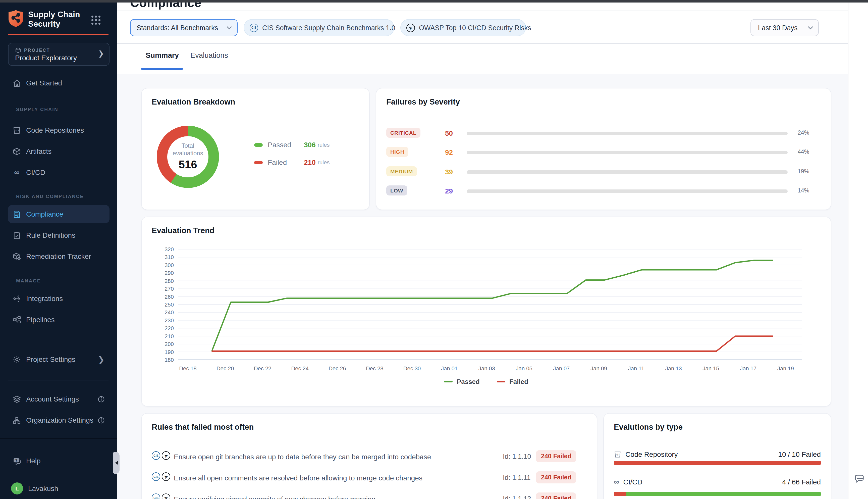 The width and height of the screenshot is (868, 499). I want to click on svg-text: Jan 11, so click(636, 368).